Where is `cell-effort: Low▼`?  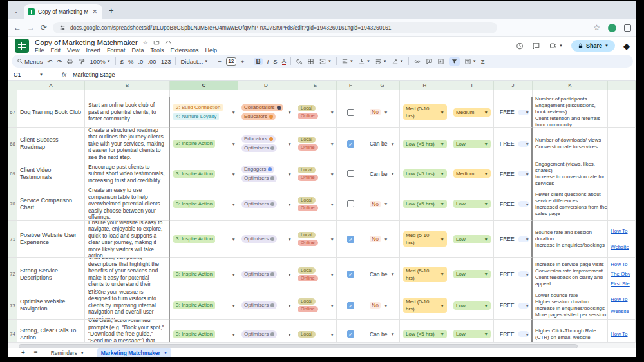 cell-effort: Low▼ is located at coordinates (472, 331).